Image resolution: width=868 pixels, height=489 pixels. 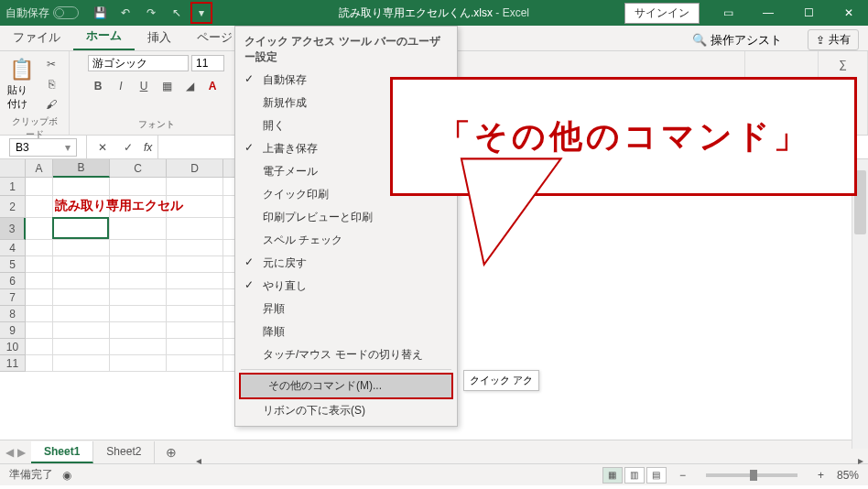 I want to click on column-header: B, so click(x=81, y=168).